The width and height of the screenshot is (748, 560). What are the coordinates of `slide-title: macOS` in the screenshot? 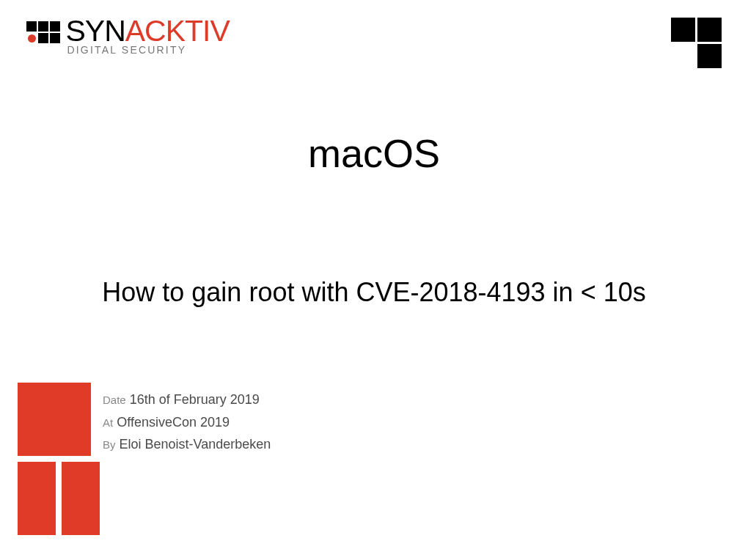 It's located at (374, 153).